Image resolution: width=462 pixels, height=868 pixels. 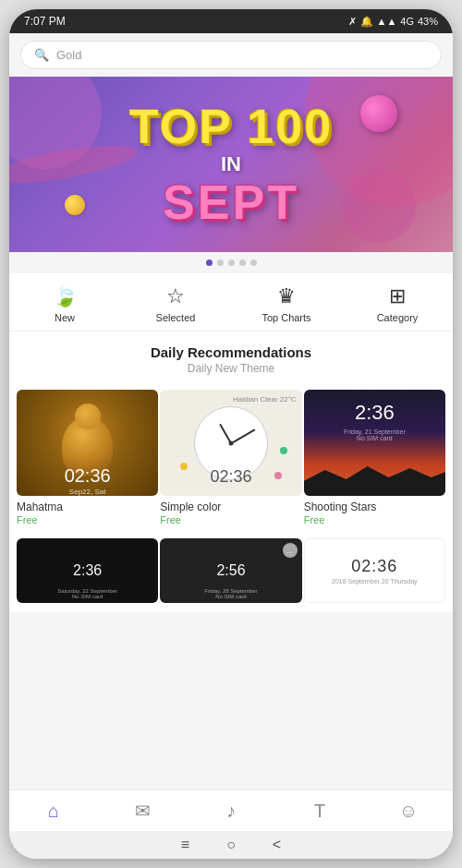 I want to click on mountain-silhouette, so click(x=375, y=477).